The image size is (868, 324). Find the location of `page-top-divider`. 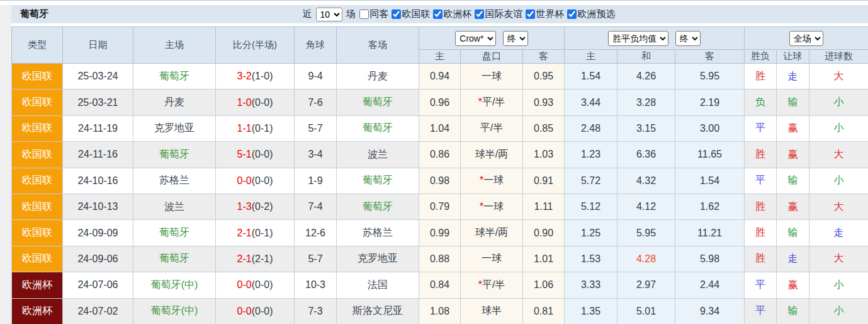

page-top-divider is located at coordinates (434, 0).